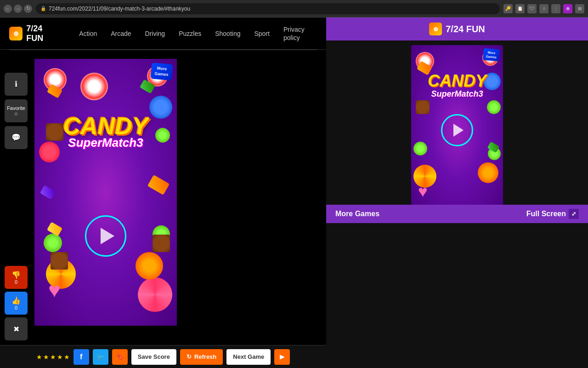 The image size is (588, 368). What do you see at coordinates (544, 9) in the screenshot?
I see `browser-extensions: 🔑 📋 🛡 ☆ ⋮ ⊕ ⊞` at bounding box center [544, 9].